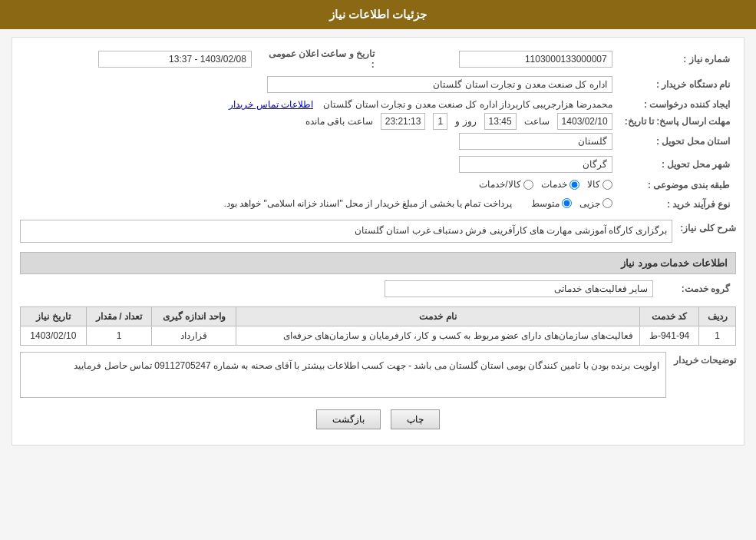 This screenshot has width=756, height=540. Describe the element at coordinates (718, 316) in the screenshot. I see `col-radif: ردیف` at that location.